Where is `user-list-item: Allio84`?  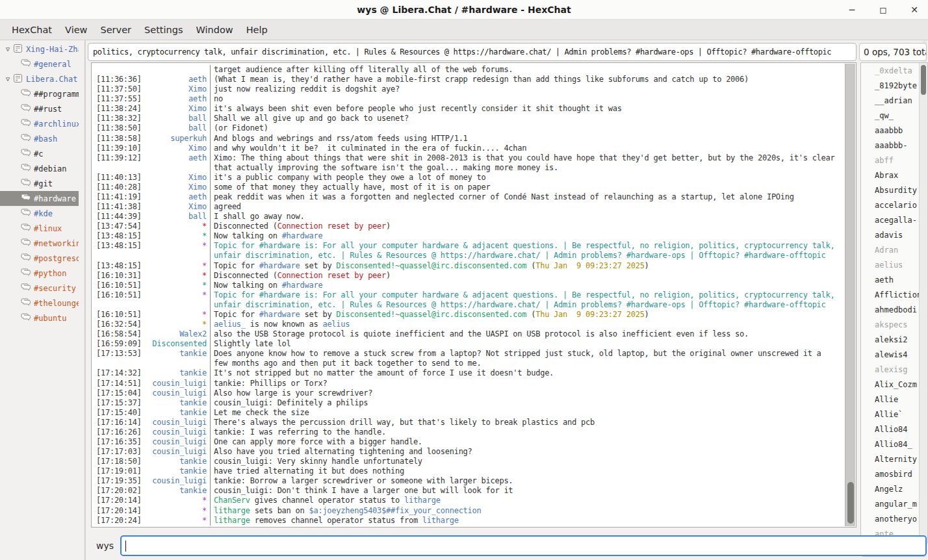
user-list-item: Allio84 is located at coordinates (894, 429).